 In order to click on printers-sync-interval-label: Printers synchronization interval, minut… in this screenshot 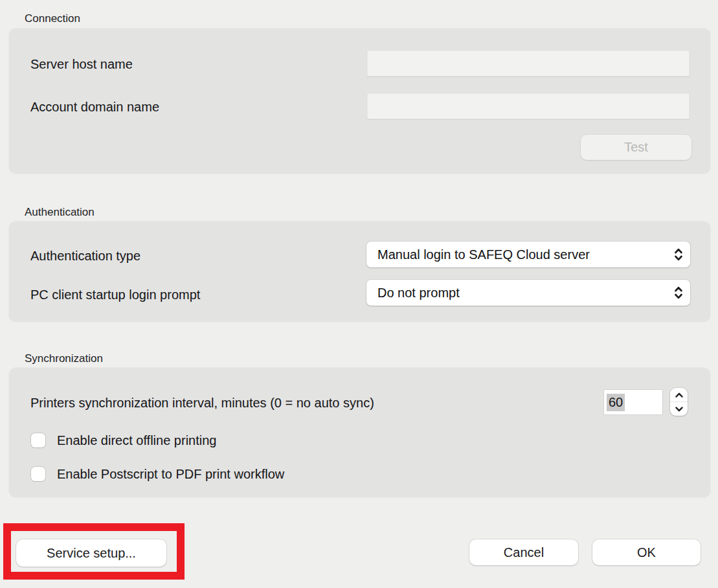, I will do `click(202, 403)`.